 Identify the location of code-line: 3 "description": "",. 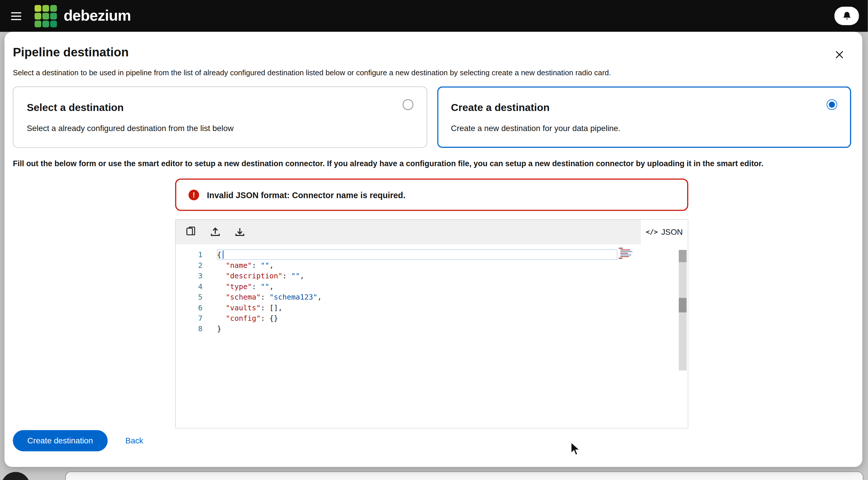
(432, 276).